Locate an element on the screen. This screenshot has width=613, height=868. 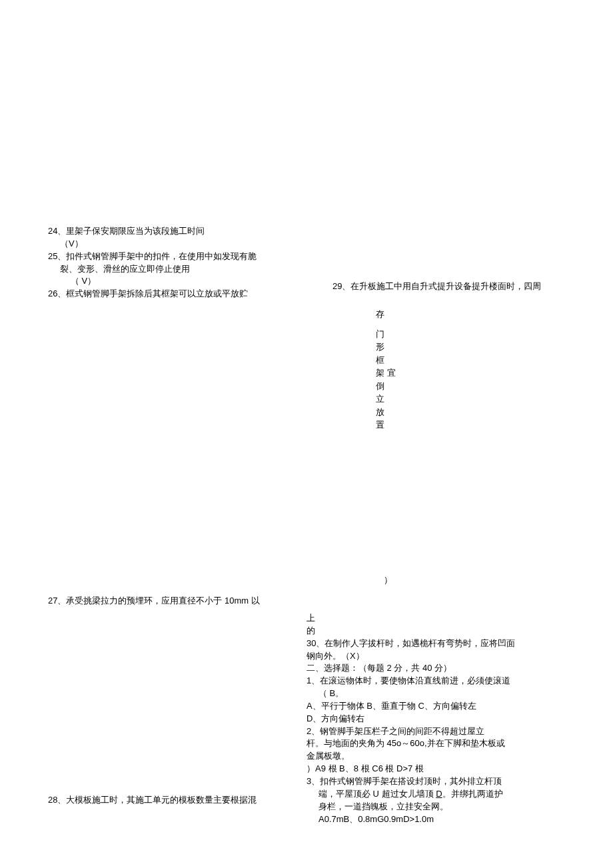
vc-1: 存 is located at coordinates (386, 314).